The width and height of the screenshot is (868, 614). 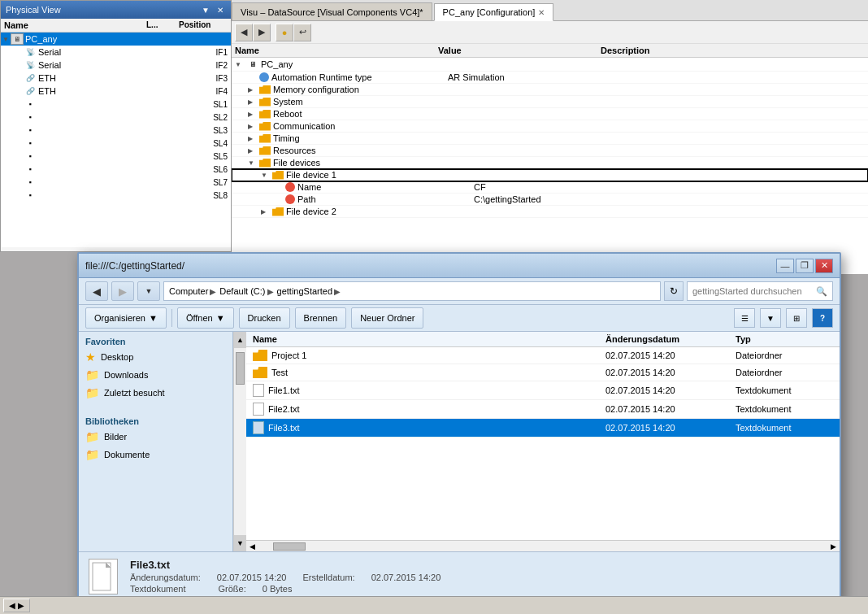 I want to click on tab-pc-any-config: PC_any [Configuration] ✕, so click(x=494, y=12).